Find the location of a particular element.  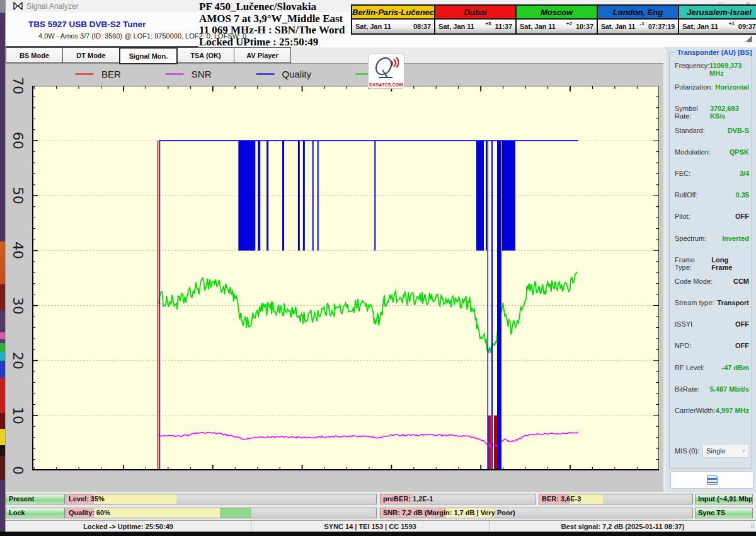

field-label: FEC: is located at coordinates (683, 173).